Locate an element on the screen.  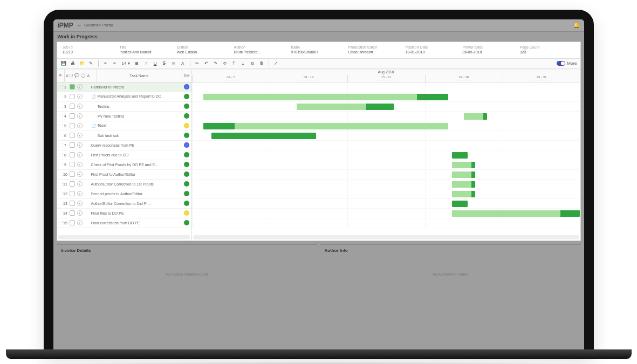
task-row: ⋮⋮15+Final corrections from DO PE is located at coordinates (124, 223).